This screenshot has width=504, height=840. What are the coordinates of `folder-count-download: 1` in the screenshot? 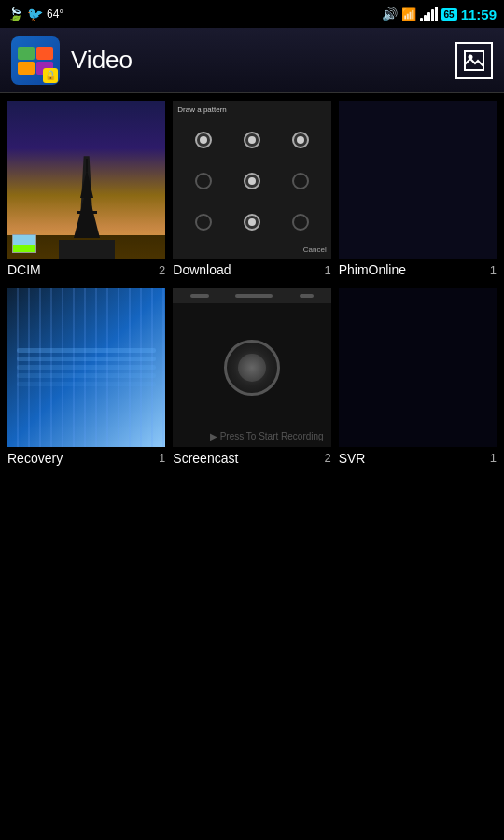 It's located at (327, 271).